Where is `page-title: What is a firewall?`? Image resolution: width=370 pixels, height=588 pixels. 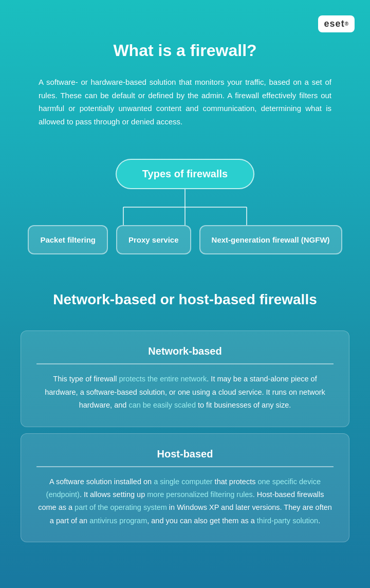 page-title: What is a firewall? is located at coordinates (185, 38).